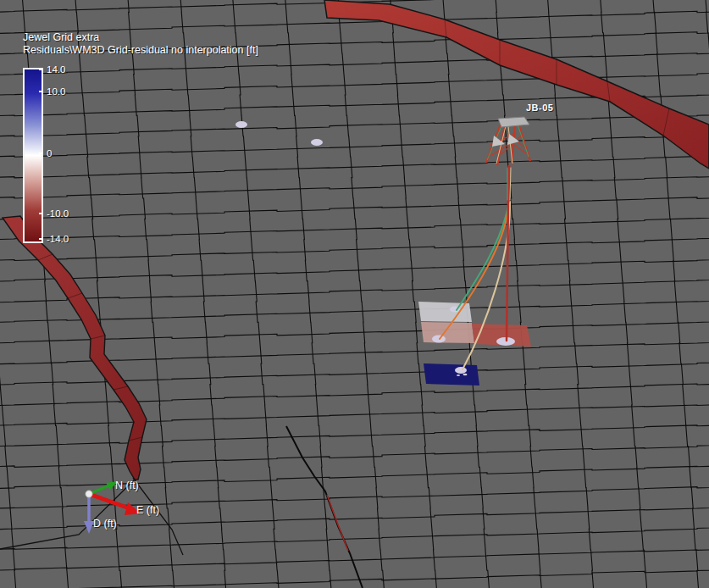  Describe the element at coordinates (447, 332) in the screenshot. I see `cell-rose` at that location.